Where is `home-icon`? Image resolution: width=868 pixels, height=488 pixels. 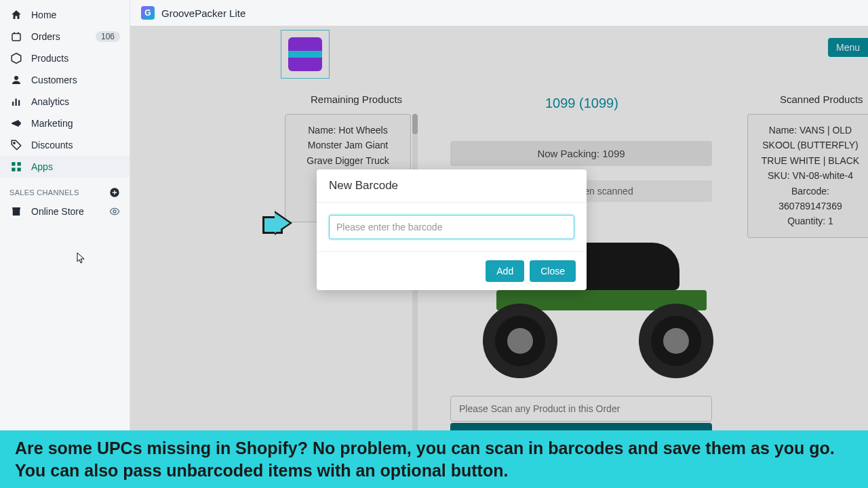
home-icon is located at coordinates (16, 15).